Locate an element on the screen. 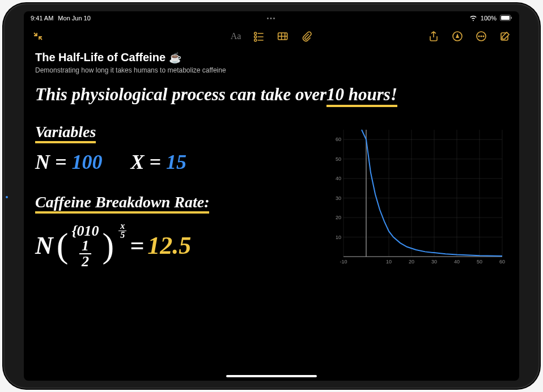 The image size is (543, 392). hw-var-n-value: 100 is located at coordinates (87, 162).